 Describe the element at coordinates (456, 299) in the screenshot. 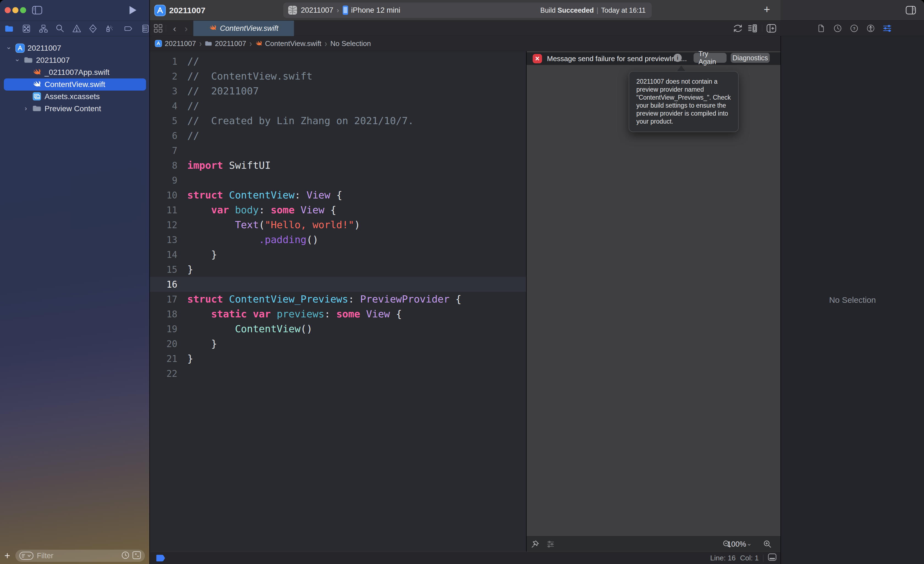

I see `code-token: {` at that location.